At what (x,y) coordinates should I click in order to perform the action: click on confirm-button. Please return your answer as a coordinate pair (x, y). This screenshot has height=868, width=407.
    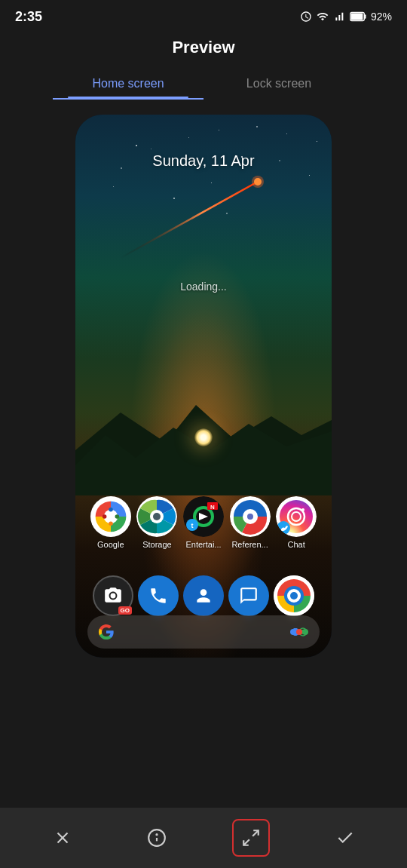
    Looking at the image, I should click on (345, 838).